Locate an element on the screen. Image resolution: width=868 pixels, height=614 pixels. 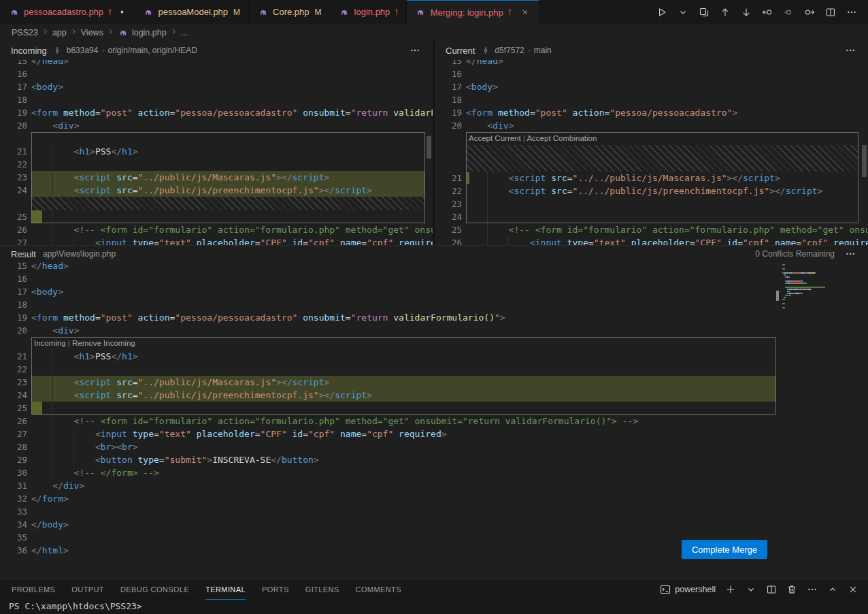
run-dropdown-chevron-icon is located at coordinates (683, 12).